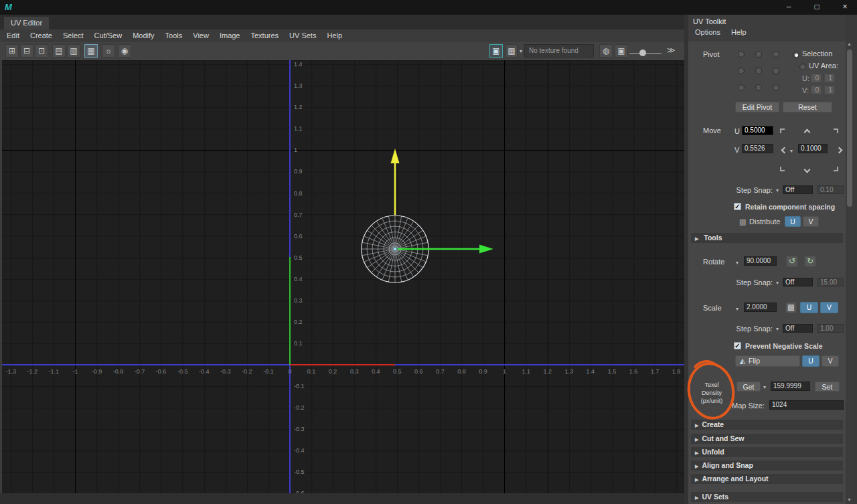  Describe the element at coordinates (264, 35) in the screenshot. I see `menu-textures: Textures` at that location.